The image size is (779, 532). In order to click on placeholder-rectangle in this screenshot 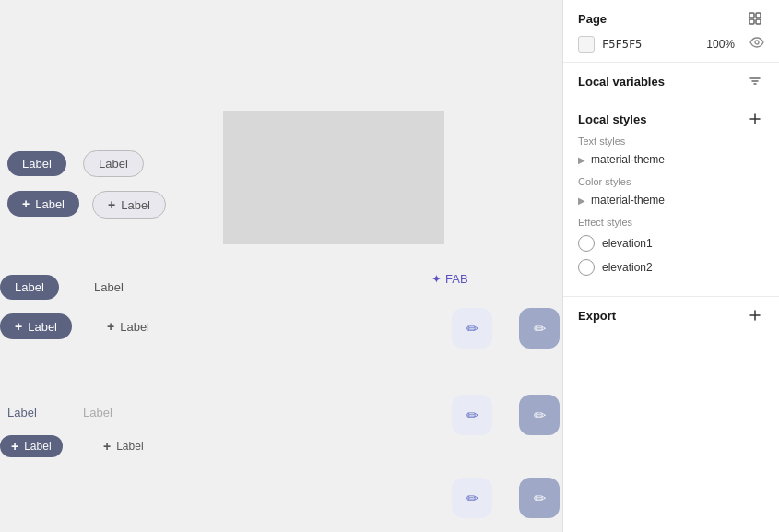, I will do `click(334, 177)`.